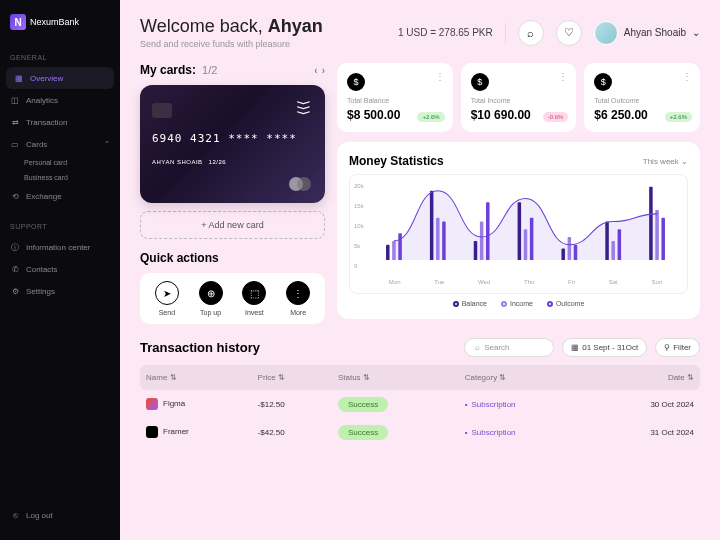 The height and width of the screenshot is (540, 720). I want to click on quick-title: Quick actions, so click(232, 258).